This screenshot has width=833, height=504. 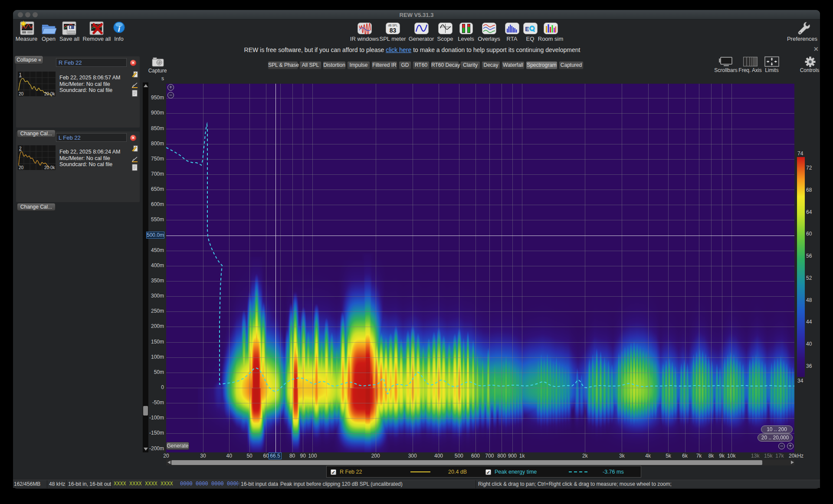 I want to click on svg-text: dB SPL, so click(x=393, y=25).